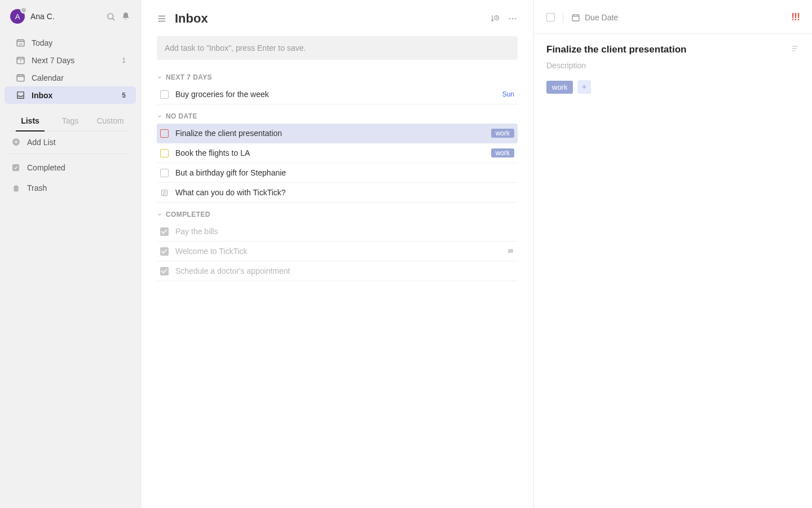  What do you see at coordinates (16, 189) in the screenshot?
I see `trash-icon` at bounding box center [16, 189].